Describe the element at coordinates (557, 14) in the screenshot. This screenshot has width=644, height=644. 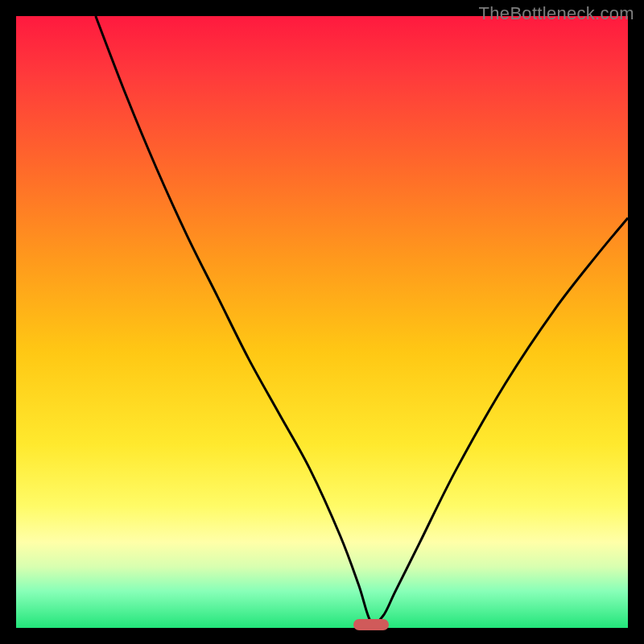
I see `watermark-text: TheBottleneck.com` at that location.